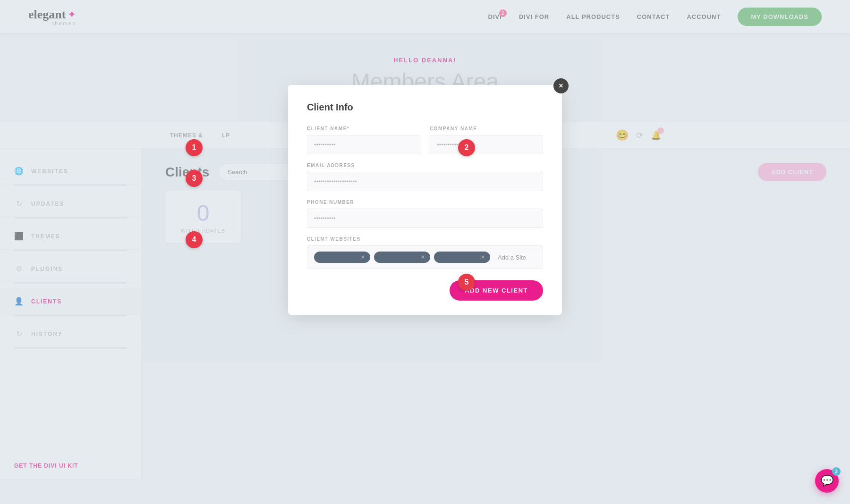 The height and width of the screenshot is (504, 850). What do you see at coordinates (561, 86) in the screenshot?
I see `modal-close-button: ×` at bounding box center [561, 86].